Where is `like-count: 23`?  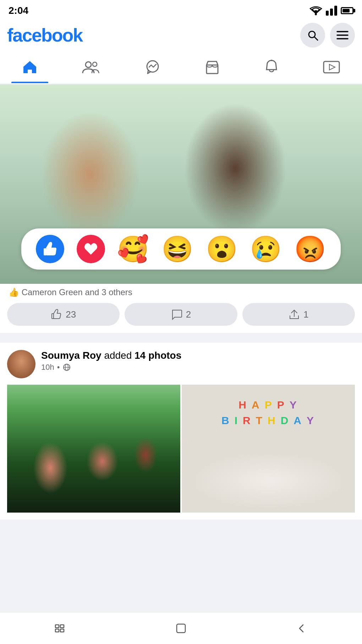
like-count: 23 is located at coordinates (71, 315).